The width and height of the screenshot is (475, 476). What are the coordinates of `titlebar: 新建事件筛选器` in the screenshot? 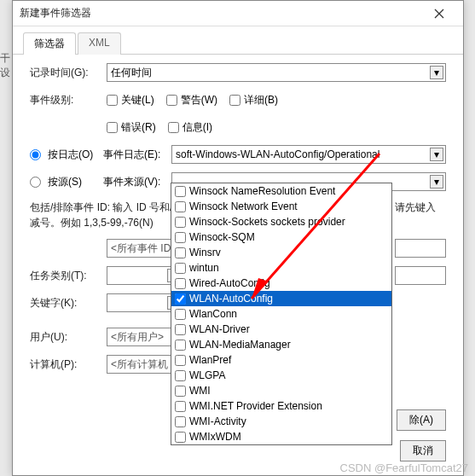 It's located at (238, 14).